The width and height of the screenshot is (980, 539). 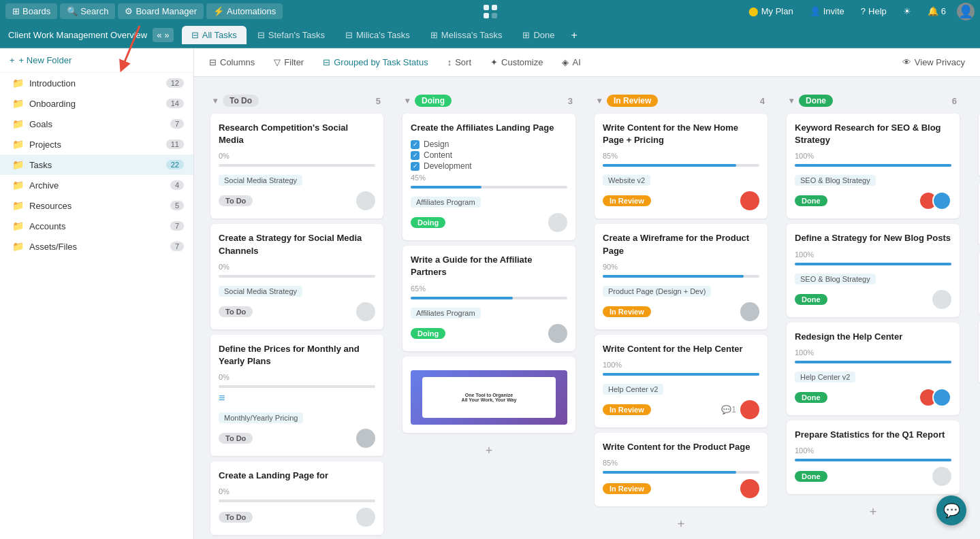 I want to click on user-avatar: 👤, so click(x=966, y=12).